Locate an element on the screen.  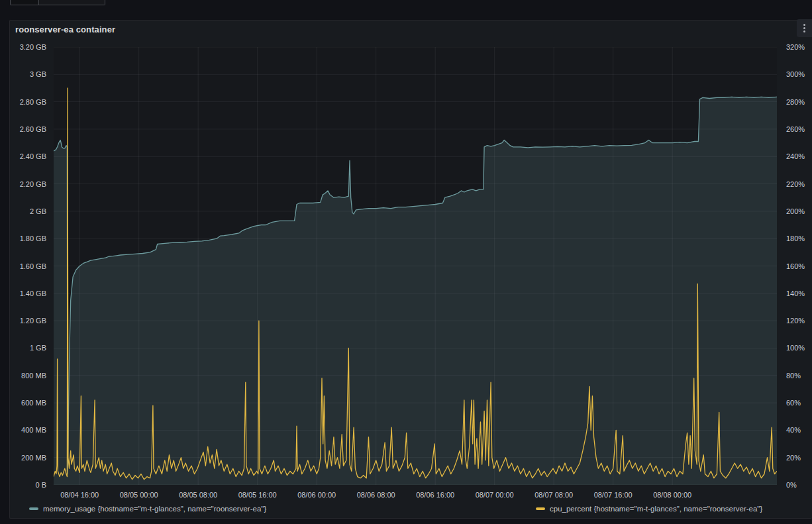
x-tick-label: 08/05 08:00 is located at coordinates (198, 495).